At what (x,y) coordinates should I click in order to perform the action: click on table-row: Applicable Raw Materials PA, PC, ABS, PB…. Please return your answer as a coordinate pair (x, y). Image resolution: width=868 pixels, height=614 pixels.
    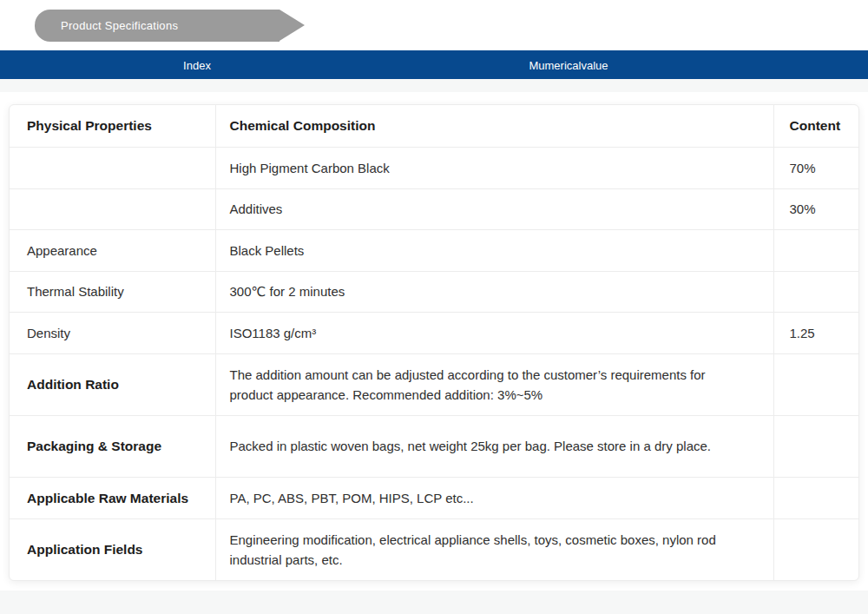
    Looking at the image, I should click on (434, 498).